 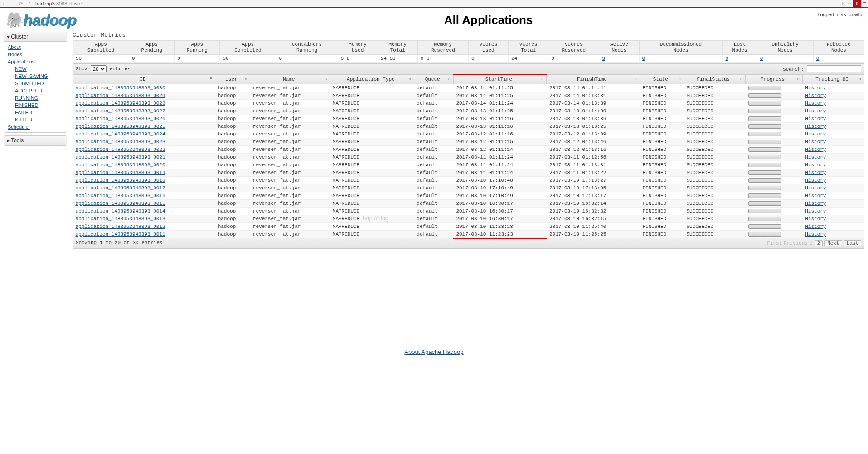 What do you see at coordinates (21, 4) in the screenshot?
I see `reload-icon: ⟳` at bounding box center [21, 4].